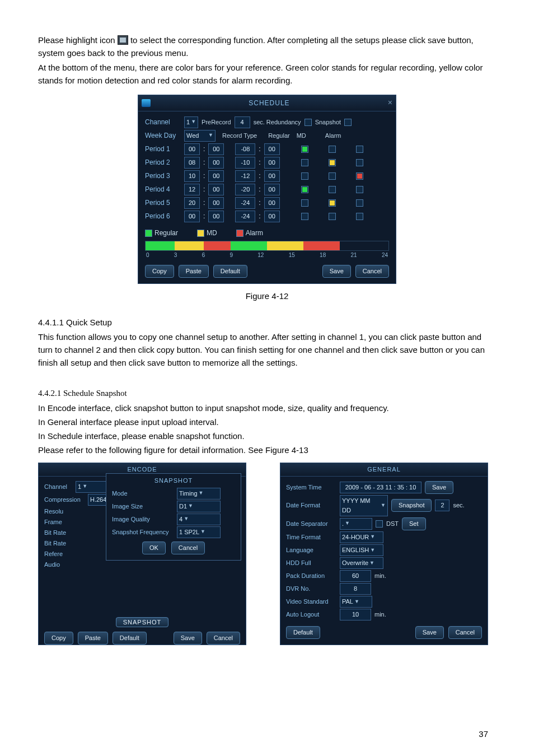 This screenshot has height=756, width=534. I want to click on auto-input: 10, so click(355, 615).